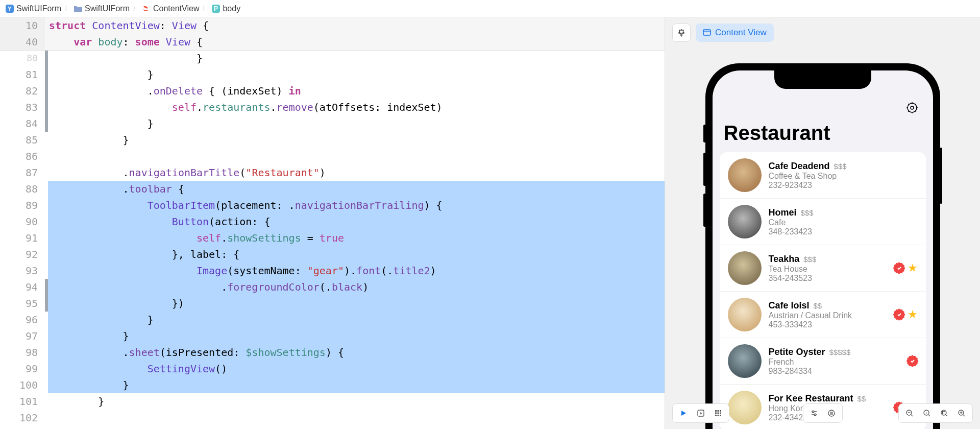  I want to click on code-line-row: 81 }, so click(332, 75).